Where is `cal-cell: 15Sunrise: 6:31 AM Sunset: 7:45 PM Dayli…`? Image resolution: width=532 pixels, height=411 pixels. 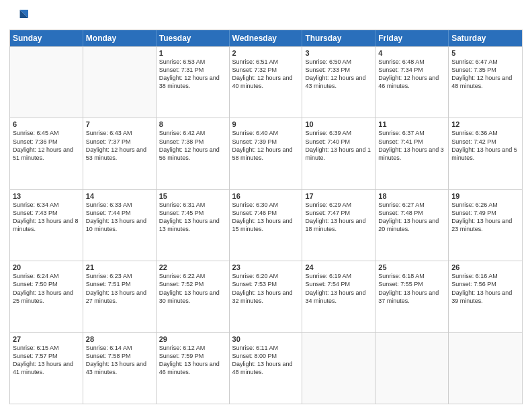
cal-cell: 15Sunrise: 6:31 AM Sunset: 7:45 PM Dayli… is located at coordinates (193, 226).